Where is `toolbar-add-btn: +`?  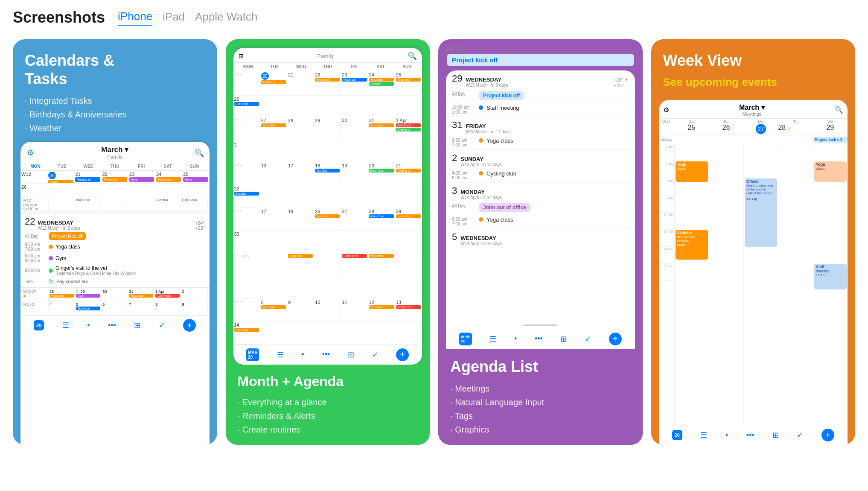 toolbar-add-btn: + is located at coordinates (189, 325).